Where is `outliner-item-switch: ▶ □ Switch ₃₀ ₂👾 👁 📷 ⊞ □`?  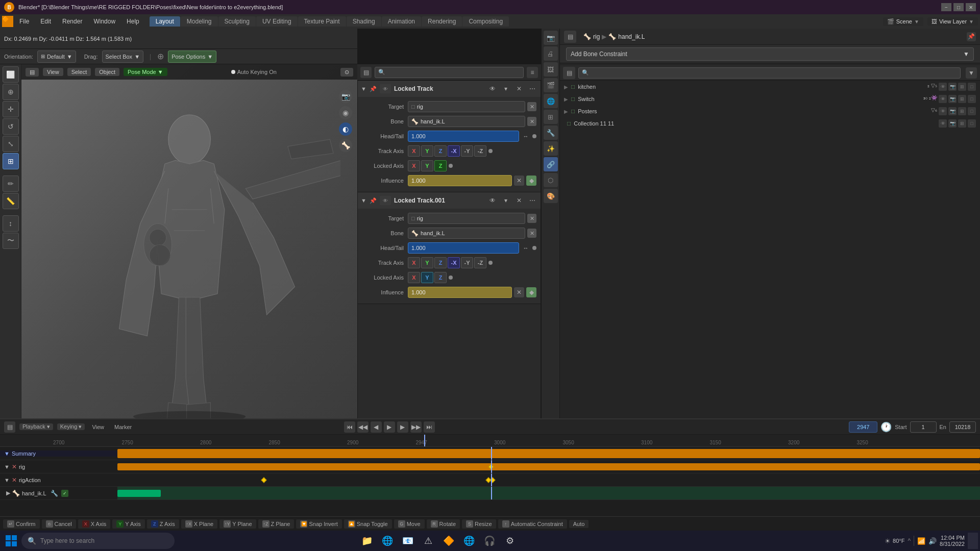 outliner-item-switch: ▶ □ Switch ₃₀ ₂👾 👁 📷 ⊞ □ is located at coordinates (770, 99).